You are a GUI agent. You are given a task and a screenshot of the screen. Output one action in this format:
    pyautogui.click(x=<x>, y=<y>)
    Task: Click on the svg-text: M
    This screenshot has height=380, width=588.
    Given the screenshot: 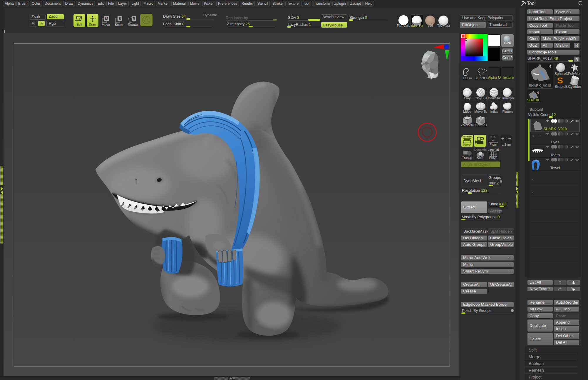 What is the action you would take?
    pyautogui.click(x=107, y=19)
    